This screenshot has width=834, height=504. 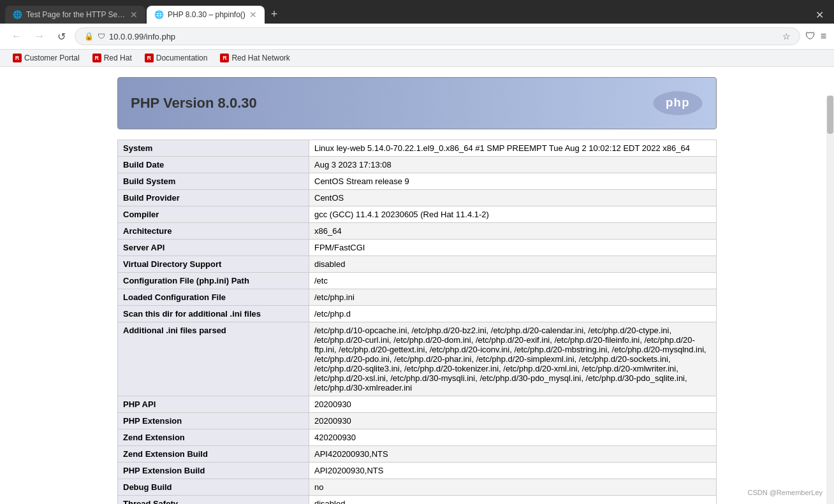 What do you see at coordinates (417, 165) in the screenshot?
I see `table-row: Build Date Aug 3 2023 17:13:08` at bounding box center [417, 165].